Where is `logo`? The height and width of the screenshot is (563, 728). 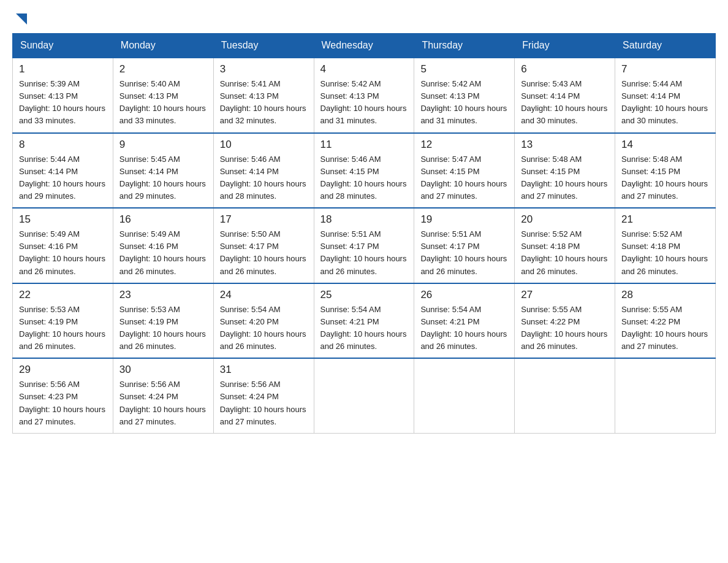
logo is located at coordinates (20, 20).